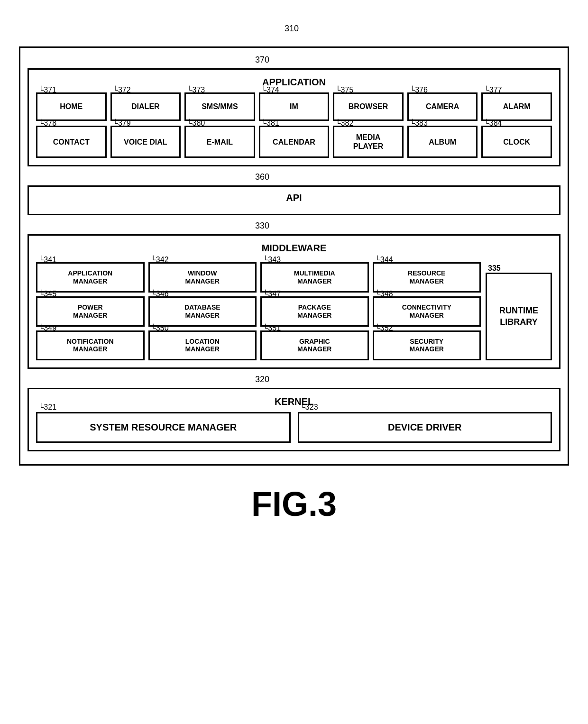 Image resolution: width=588 pixels, height=724 pixels. What do you see at coordinates (90, 346) in the screenshot?
I see `middleware-item: └349NOTIFICATIONMANAGER` at bounding box center [90, 346].